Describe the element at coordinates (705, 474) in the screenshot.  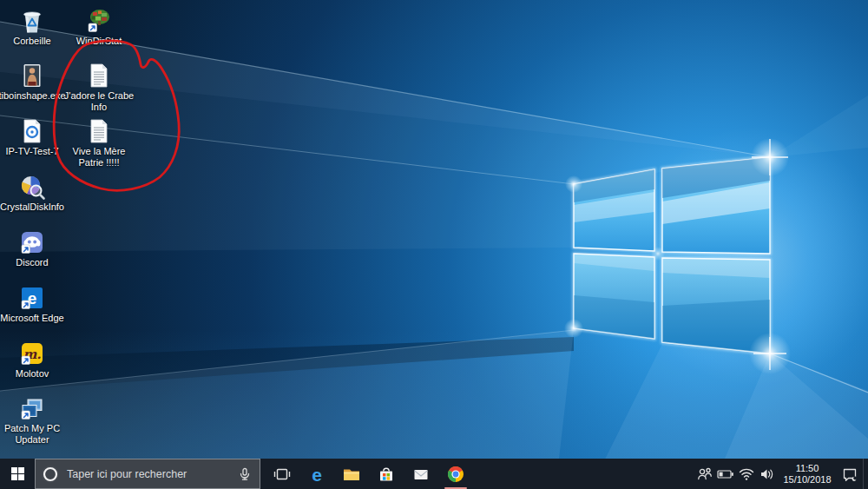
I see `people-icon` at that location.